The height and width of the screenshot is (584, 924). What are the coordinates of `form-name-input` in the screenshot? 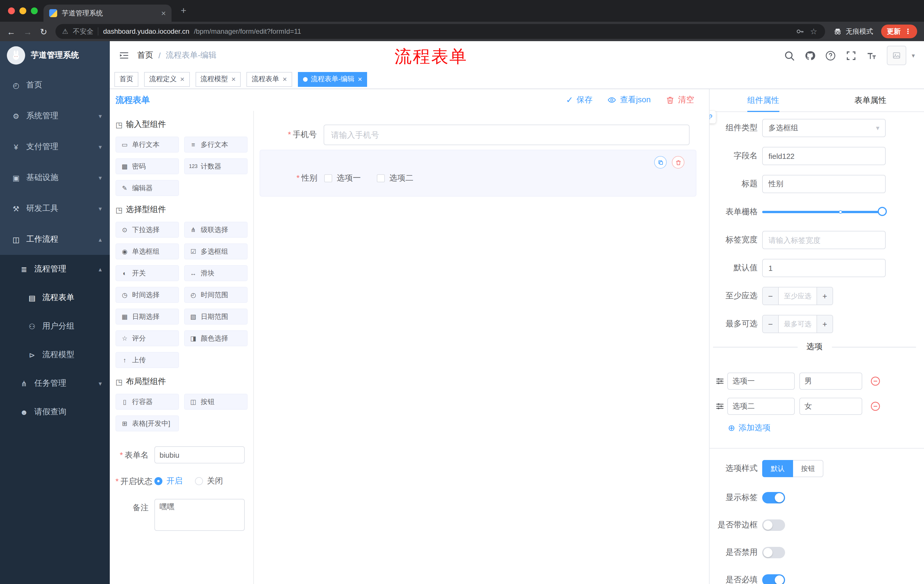 It's located at (200, 455).